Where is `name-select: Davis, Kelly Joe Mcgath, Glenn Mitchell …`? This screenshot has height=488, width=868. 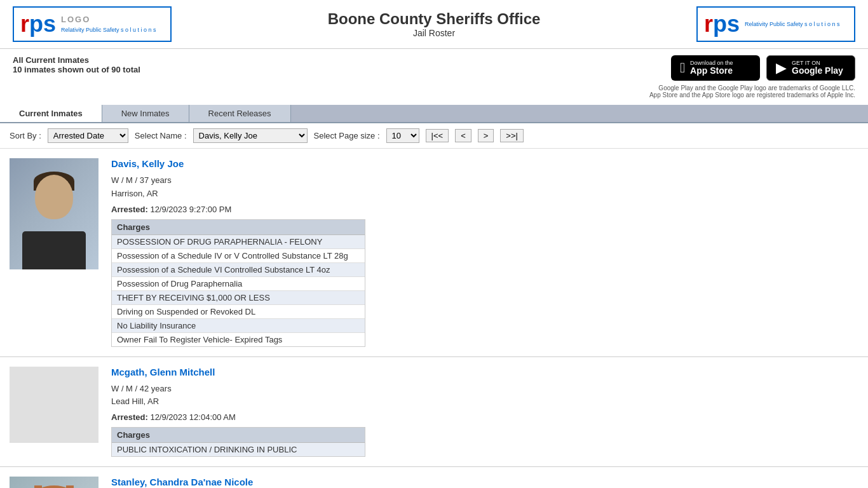 name-select: Davis, Kelly Joe Mcgath, Glenn Mitchell … is located at coordinates (250, 136).